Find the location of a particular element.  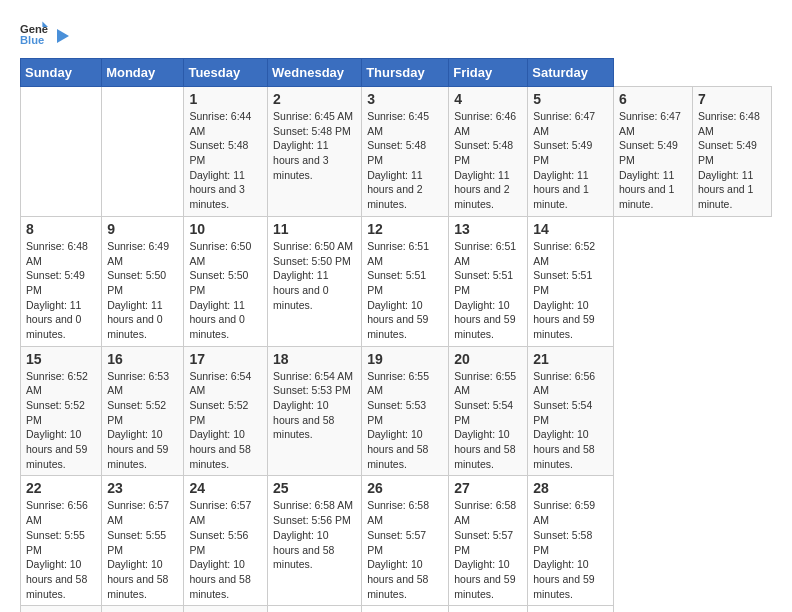

svg-text: Blue is located at coordinates (32, 40).